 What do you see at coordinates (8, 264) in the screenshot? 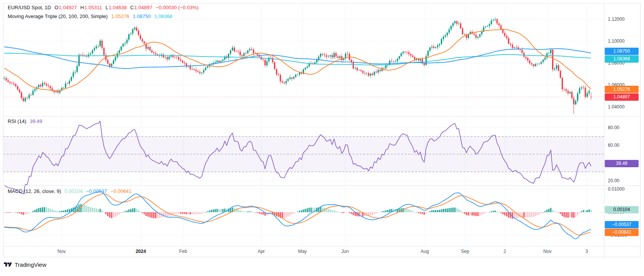
I see `tradingview-logo-icon` at bounding box center [8, 264].